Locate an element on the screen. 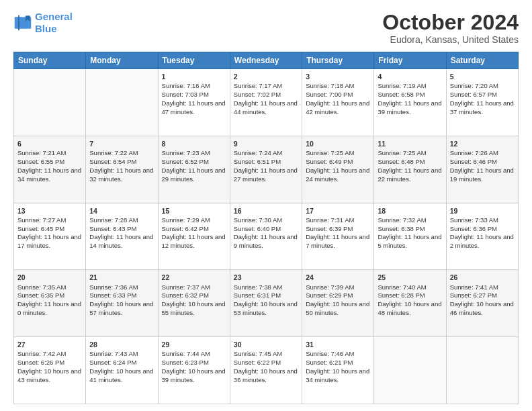  sunset-text: Sunset: 6:43 PM is located at coordinates (113, 228).